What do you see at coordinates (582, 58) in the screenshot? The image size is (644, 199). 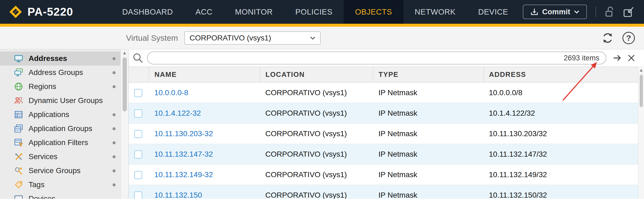 I see `items-count: 2693 items` at bounding box center [582, 58].